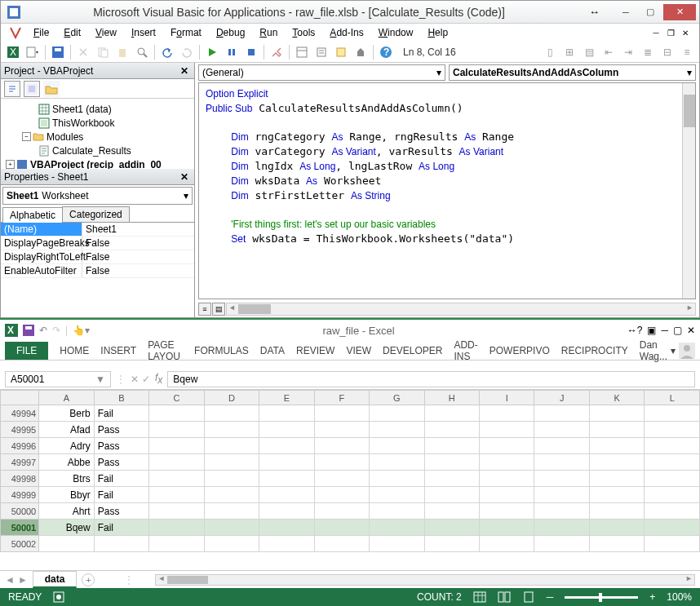  I want to click on help-button: ?, so click(386, 52).